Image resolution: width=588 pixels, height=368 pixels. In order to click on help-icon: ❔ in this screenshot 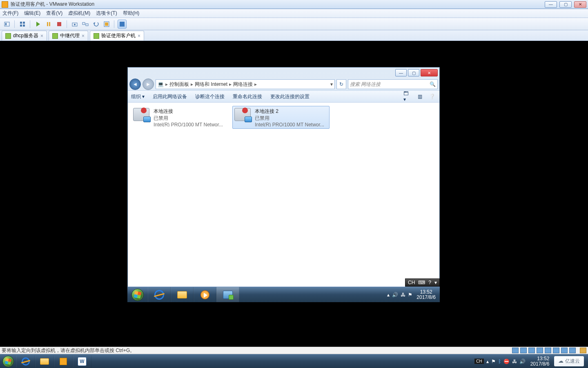, I will do `click(432, 96)`.